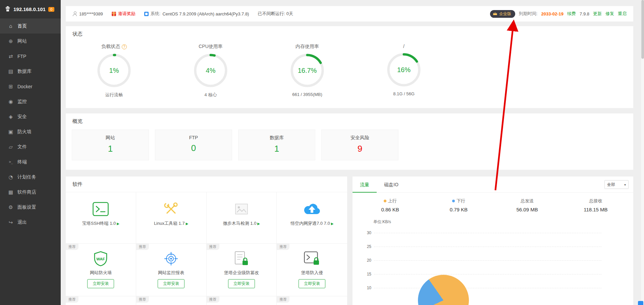  What do you see at coordinates (11, 87) in the screenshot?
I see `docker-icon: ⊞` at bounding box center [11, 87].